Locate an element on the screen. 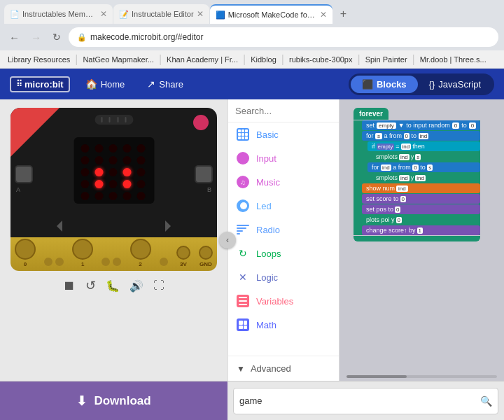  tab-favicon: 📝 is located at coordinates (124, 14).